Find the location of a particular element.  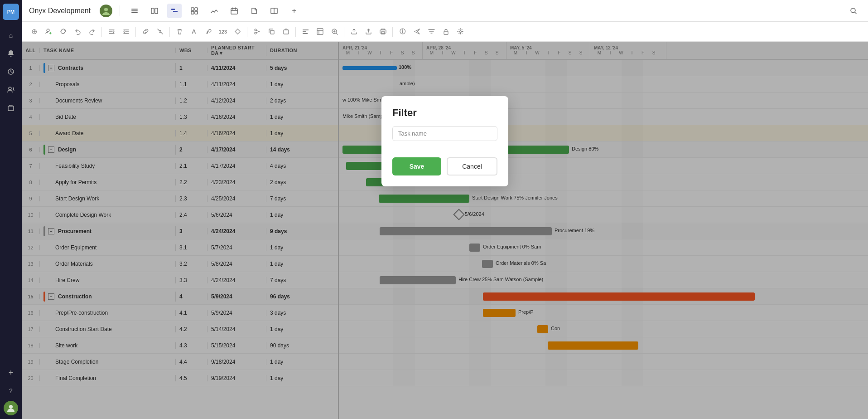

delete-btn is located at coordinates (179, 32).